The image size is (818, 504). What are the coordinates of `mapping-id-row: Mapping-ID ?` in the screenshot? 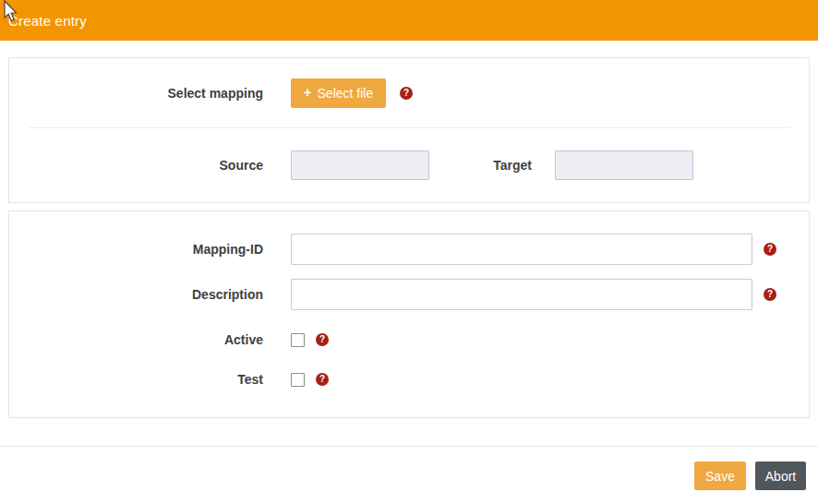 It's located at (409, 249).